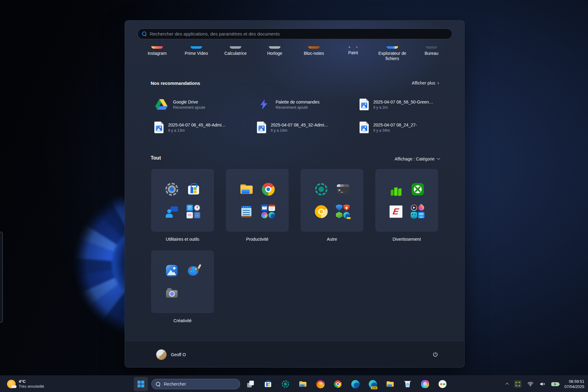  What do you see at coordinates (197, 130) in the screenshot?
I see `recommended-item-subtitle: Il y a 13m` at bounding box center [197, 130].